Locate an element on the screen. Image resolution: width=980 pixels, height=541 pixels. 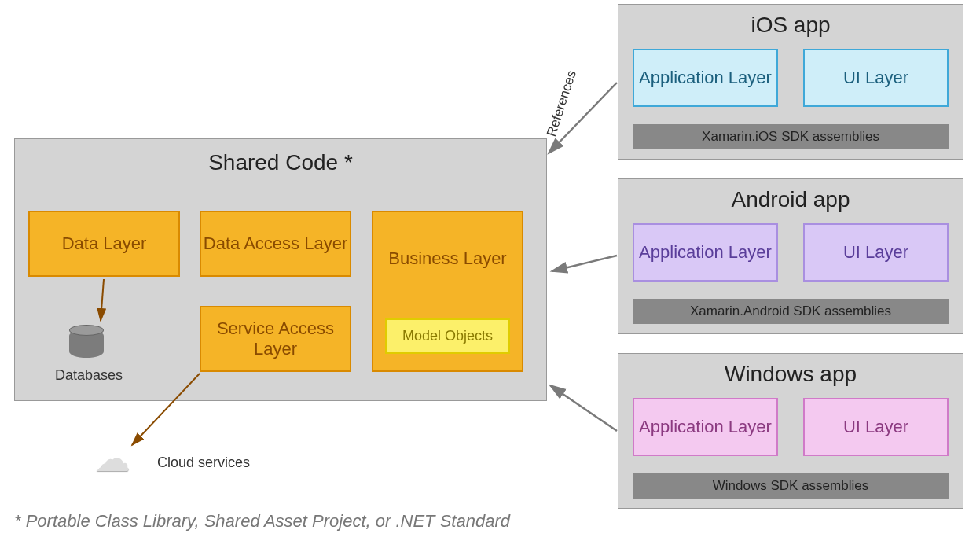
ios-sdk-bar: Xamarin.iOS SDK assemblies is located at coordinates (791, 137).